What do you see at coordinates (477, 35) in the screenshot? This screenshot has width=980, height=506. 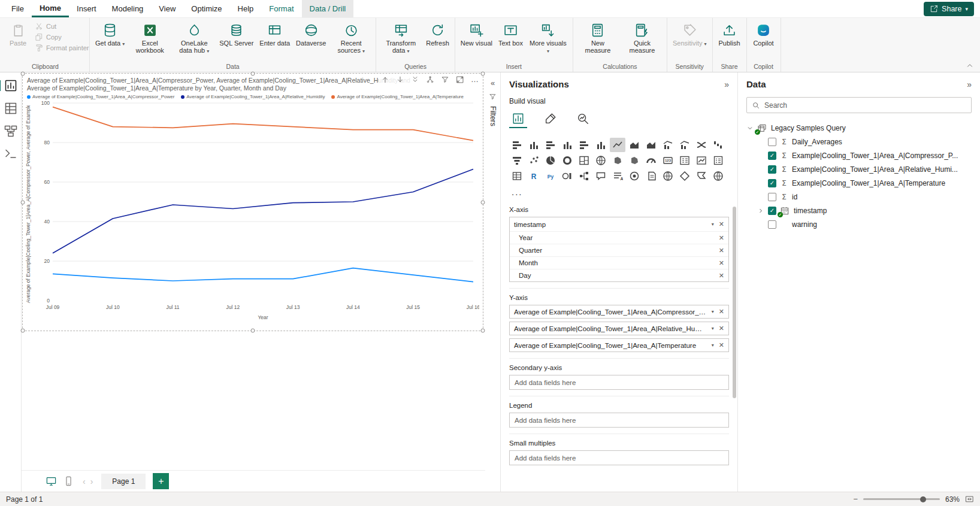 I see `new-visual-button: New visual` at bounding box center [477, 35].